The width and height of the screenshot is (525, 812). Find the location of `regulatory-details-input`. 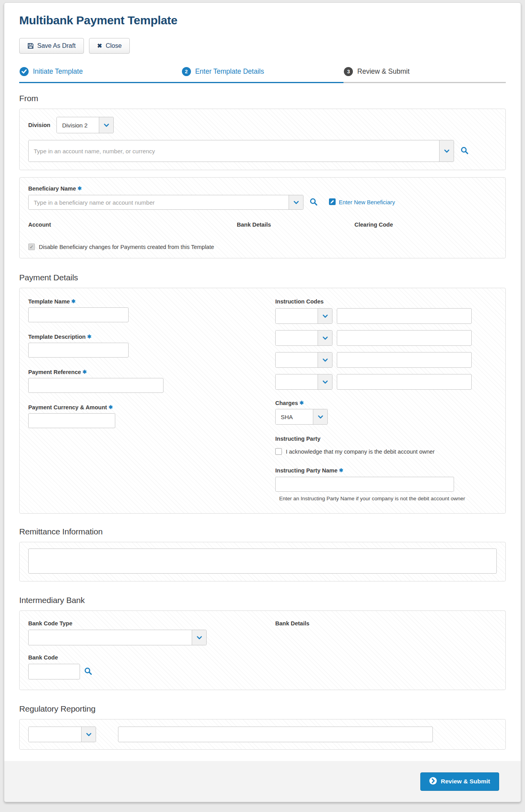

regulatory-details-input is located at coordinates (275, 734).